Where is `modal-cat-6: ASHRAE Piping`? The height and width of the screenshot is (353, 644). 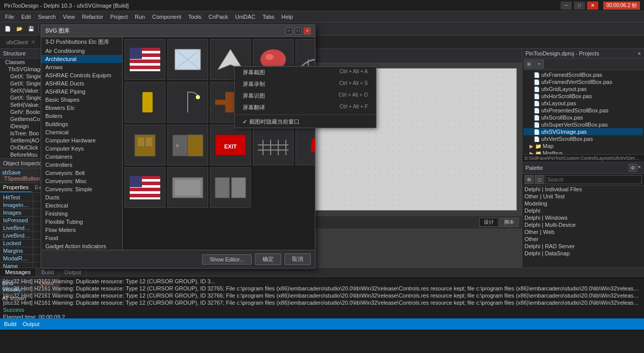 modal-cat-6: ASHRAE Piping is located at coordinates (81, 92).